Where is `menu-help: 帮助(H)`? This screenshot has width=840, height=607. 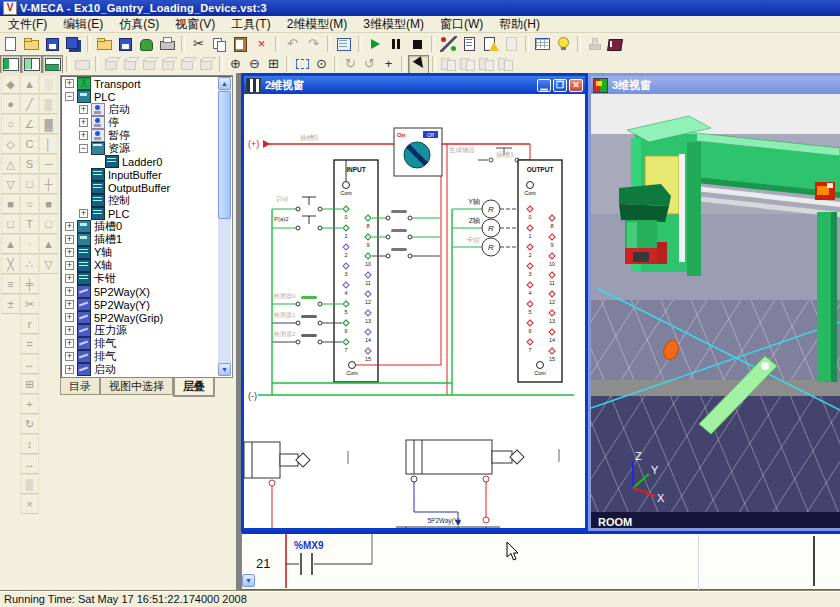 menu-help: 帮助(H) is located at coordinates (520, 24).